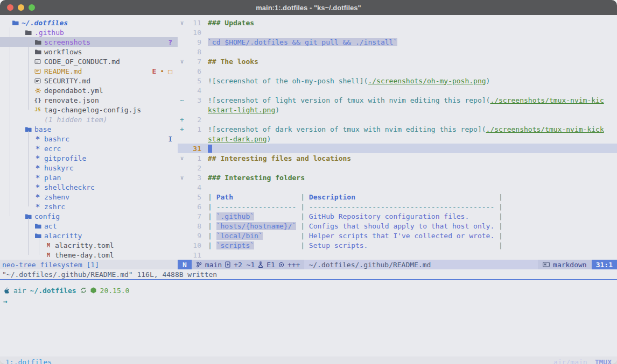 Image resolution: width=617 pixels, height=364 pixels. What do you see at coordinates (397, 235) in the screenshot?
I see `editor-line: 9| `local/bin` | Helper scripts that I'v…` at bounding box center [397, 235].